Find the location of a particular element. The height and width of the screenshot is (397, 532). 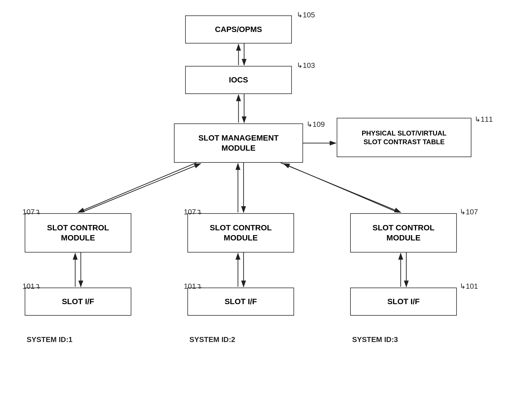

caps-opms-box: CAPS/OPMS is located at coordinates (239, 29).